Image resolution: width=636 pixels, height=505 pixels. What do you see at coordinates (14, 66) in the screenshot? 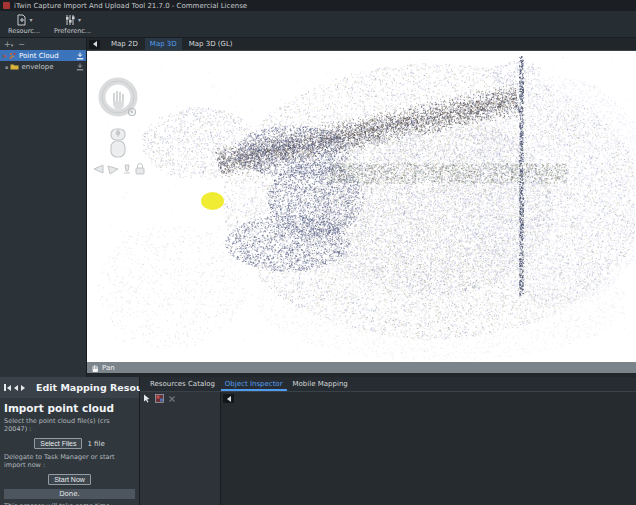
I see `folder-icon` at bounding box center [14, 66].